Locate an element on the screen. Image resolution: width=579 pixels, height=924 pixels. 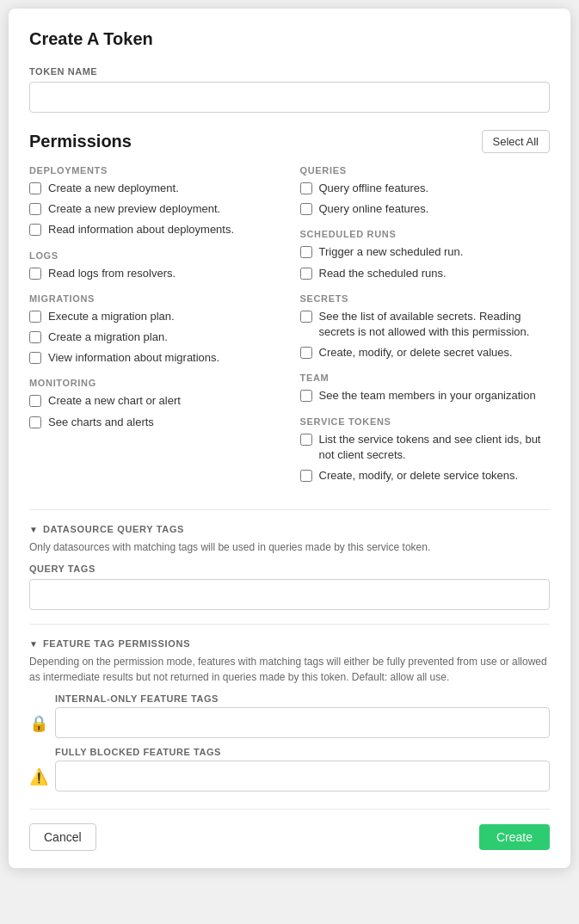
list-item: Create a new preview deployment. is located at coordinates (155, 209).